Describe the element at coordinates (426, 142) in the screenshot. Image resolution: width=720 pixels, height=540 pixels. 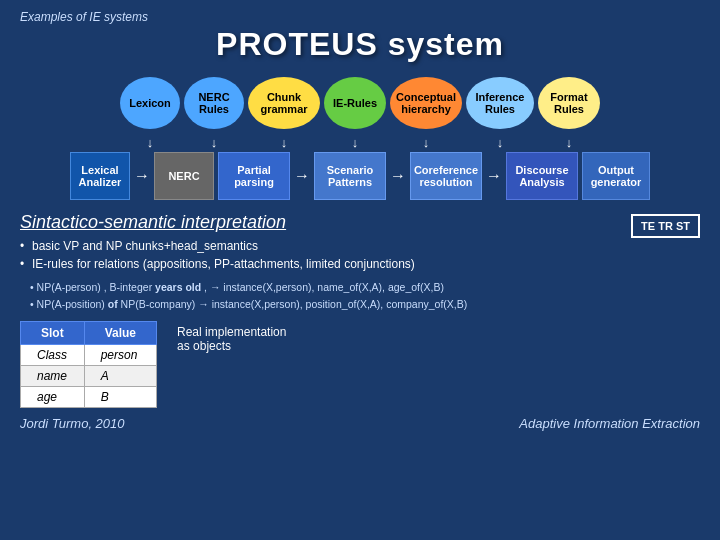
I see `arrow-down-concept: ↓` at that location.